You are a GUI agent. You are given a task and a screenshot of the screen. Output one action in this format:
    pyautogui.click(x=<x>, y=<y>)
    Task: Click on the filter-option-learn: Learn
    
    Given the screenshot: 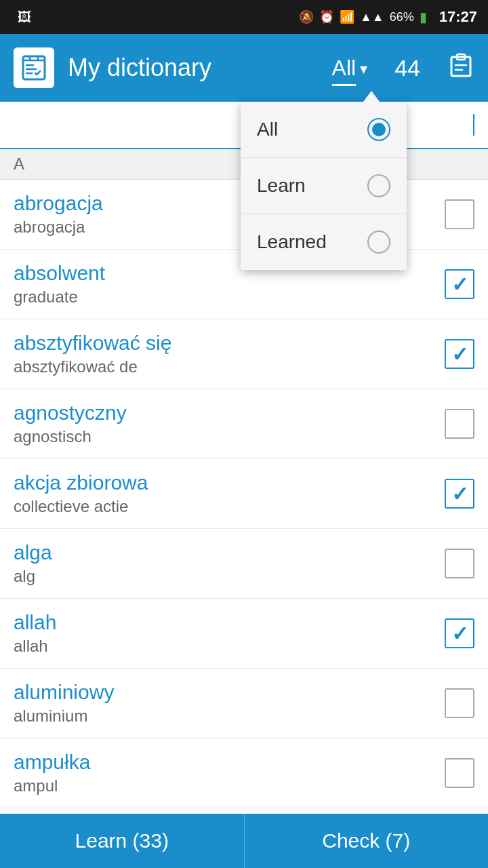 What is the action you would take?
    pyautogui.click(x=324, y=186)
    